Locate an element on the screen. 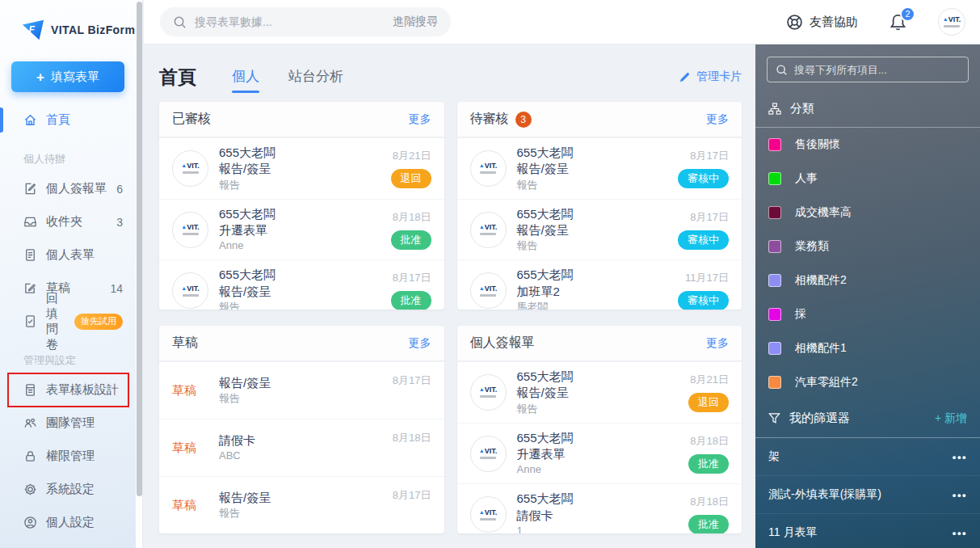  scrollbar-thumb is located at coordinates (139, 249).